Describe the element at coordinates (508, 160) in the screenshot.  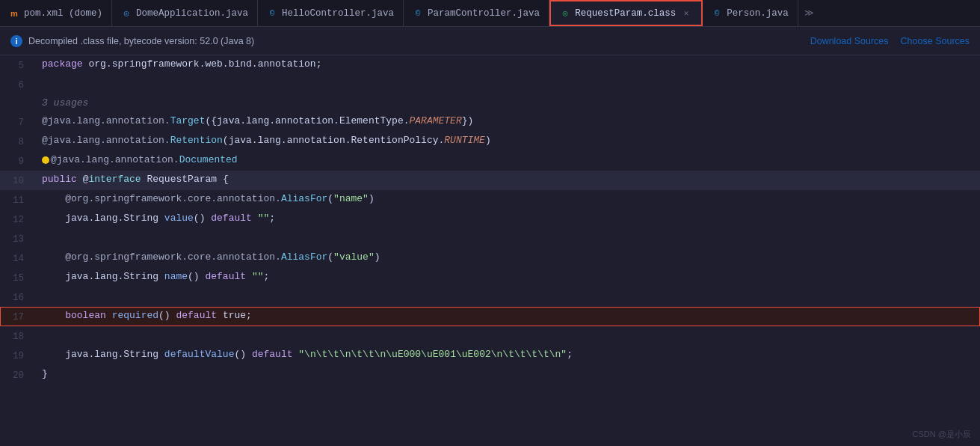
I see `line-content-9: @java.lang.annotation.Documented` at that location.